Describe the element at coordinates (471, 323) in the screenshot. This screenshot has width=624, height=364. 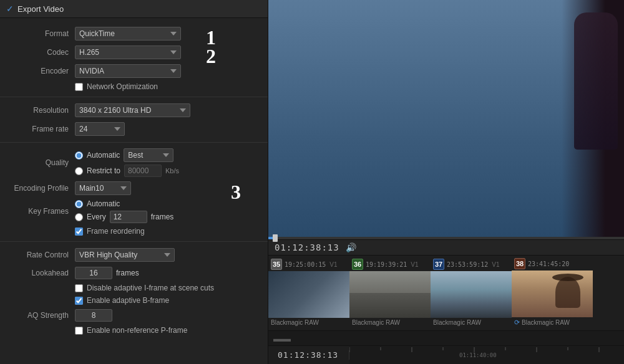
I see `clip-label-37: Blackmagic RAW` at that location.